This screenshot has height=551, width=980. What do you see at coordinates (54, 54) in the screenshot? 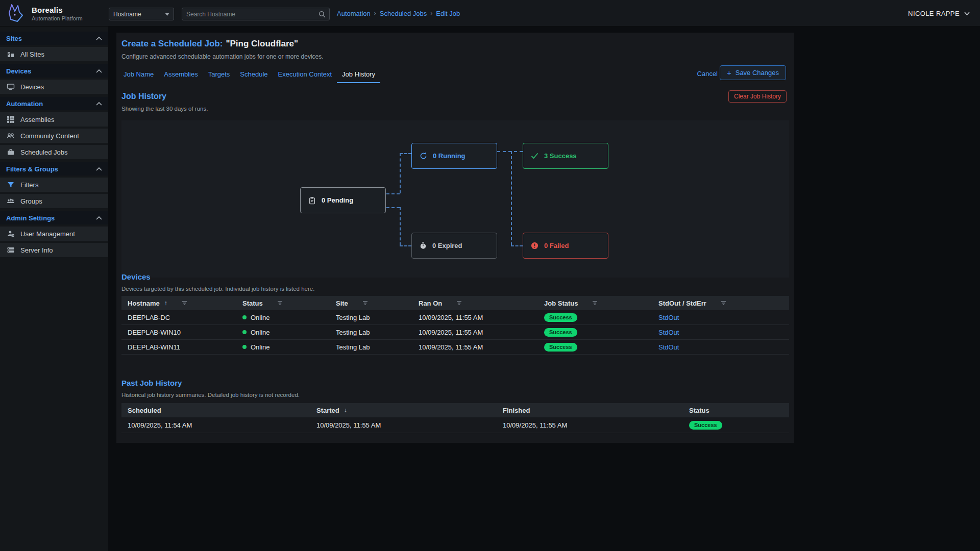
I see `sidebar-item-all-sites: All Sites` at bounding box center [54, 54].